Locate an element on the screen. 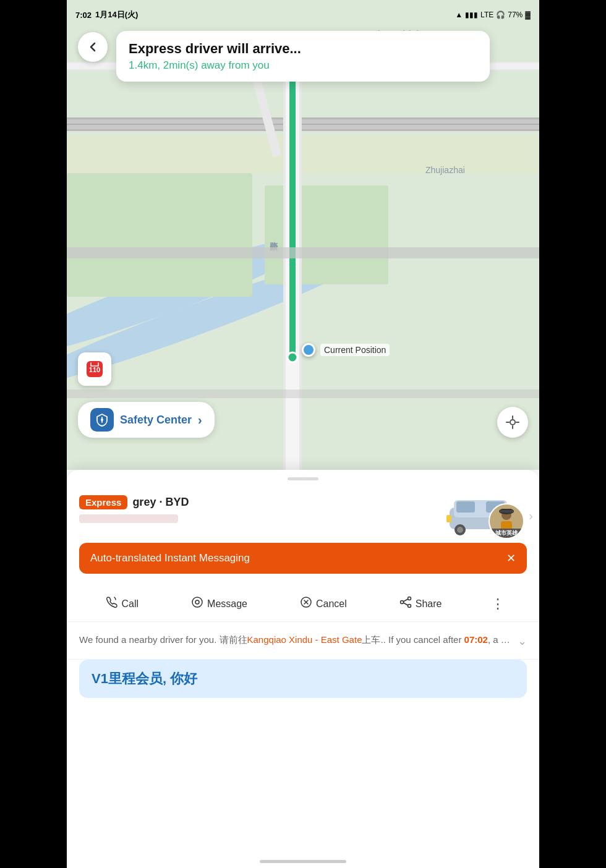 This screenshot has height=868, width=606. toast-close-button: ✕ is located at coordinates (511, 558).